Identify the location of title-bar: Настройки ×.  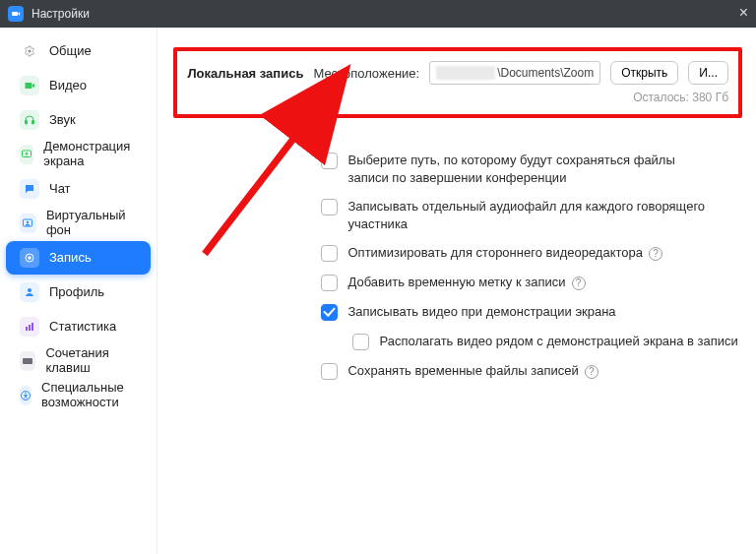
(378, 14).